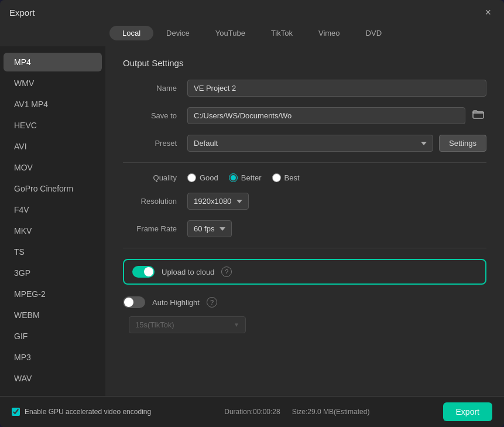 The height and width of the screenshot is (427, 504). Describe the element at coordinates (227, 272) in the screenshot. I see `upload-cloud-help-icon: ?` at that location.